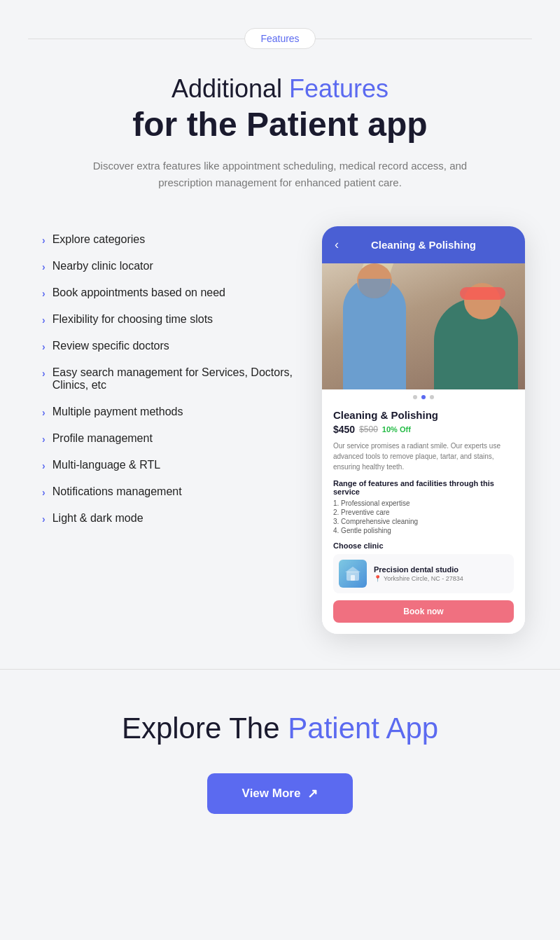 Image resolution: width=560 pixels, height=940 pixels. I want to click on range-list: 1. Professional expertise2. Preventive c…, so click(424, 517).